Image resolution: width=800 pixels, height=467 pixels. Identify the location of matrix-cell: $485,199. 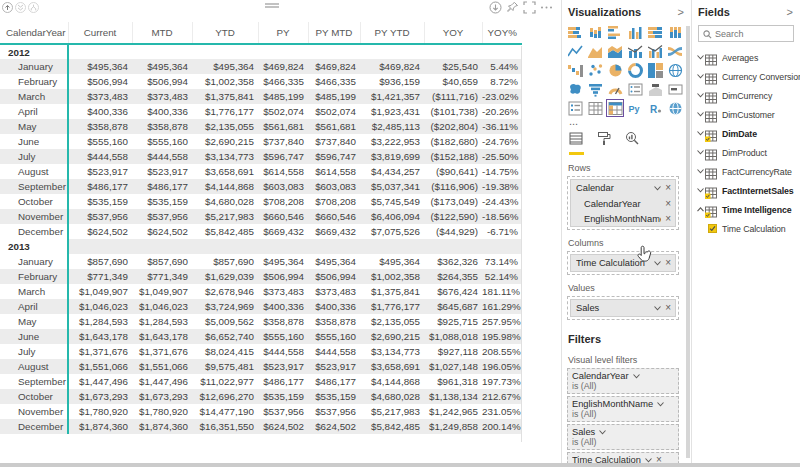
(334, 96).